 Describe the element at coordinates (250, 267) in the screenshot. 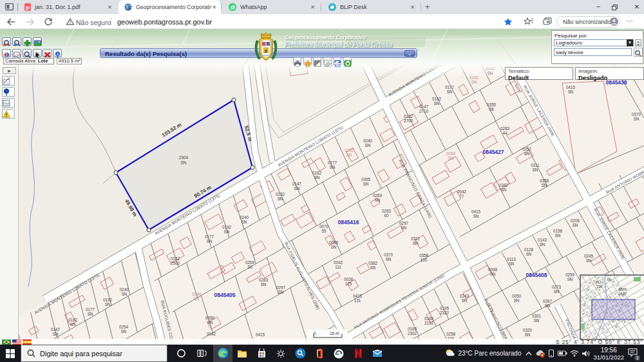

I see `svg-text: S0` at that location.